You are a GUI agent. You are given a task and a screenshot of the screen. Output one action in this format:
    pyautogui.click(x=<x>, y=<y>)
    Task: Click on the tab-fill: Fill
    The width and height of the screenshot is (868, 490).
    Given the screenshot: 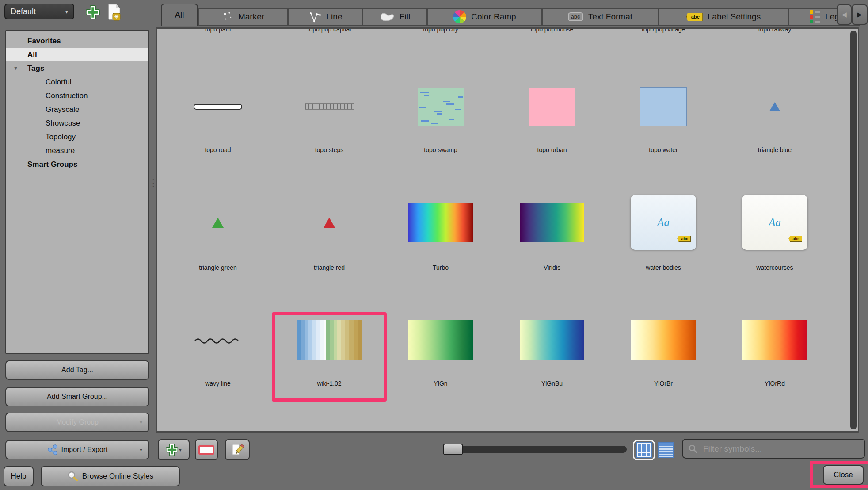 What is the action you would take?
    pyautogui.click(x=395, y=17)
    